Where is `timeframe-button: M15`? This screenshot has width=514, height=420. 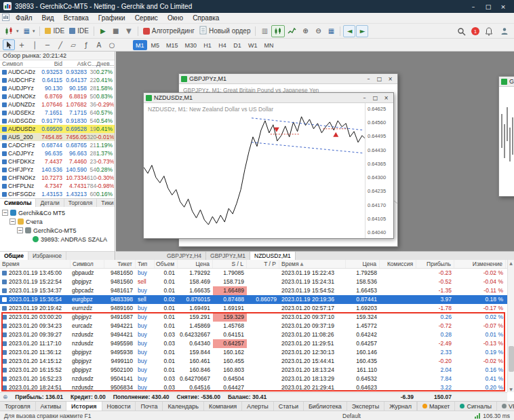
timeframe-button: M15 is located at coordinates (172, 45).